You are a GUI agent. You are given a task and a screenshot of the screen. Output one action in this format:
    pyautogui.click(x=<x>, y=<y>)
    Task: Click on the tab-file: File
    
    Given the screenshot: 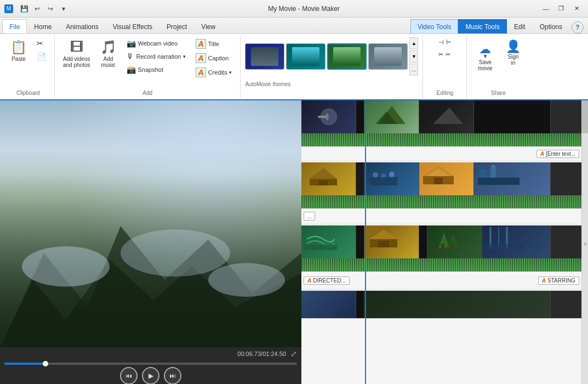 What is the action you would take?
    pyautogui.click(x=14, y=26)
    